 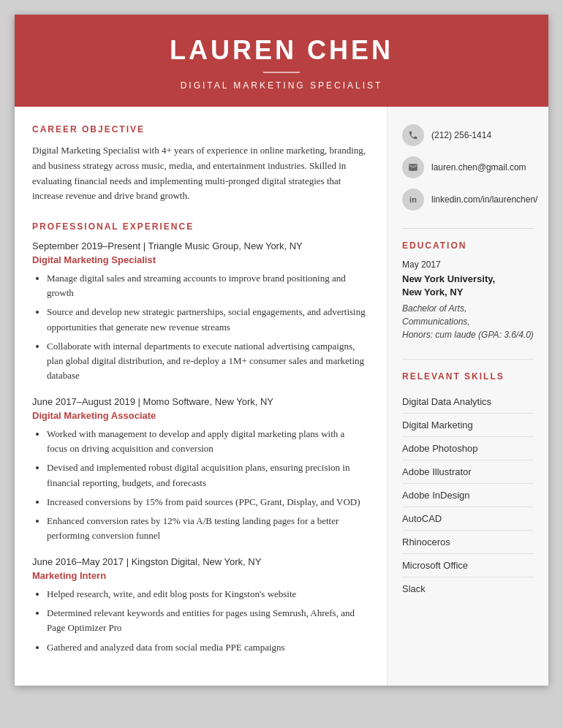 I want to click on skill-item: Adobe Illustrator, so click(x=468, y=472).